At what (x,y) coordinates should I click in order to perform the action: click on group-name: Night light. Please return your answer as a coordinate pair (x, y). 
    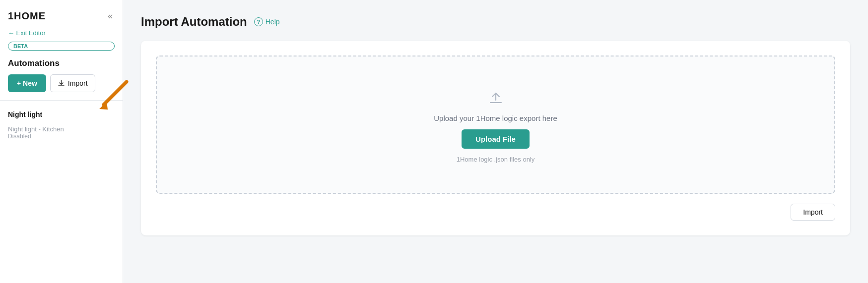
    Looking at the image, I should click on (62, 114).